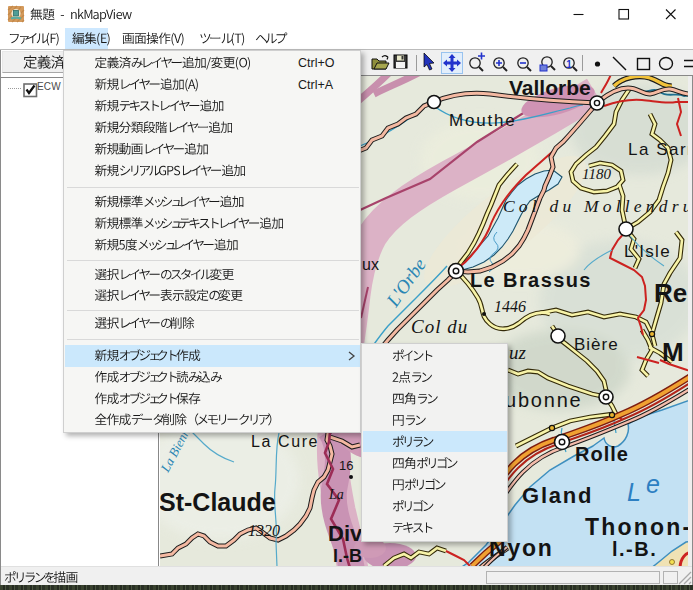 The height and width of the screenshot is (590, 693). Describe the element at coordinates (558, 496) in the screenshot. I see `svg-text: Gland` at that location.